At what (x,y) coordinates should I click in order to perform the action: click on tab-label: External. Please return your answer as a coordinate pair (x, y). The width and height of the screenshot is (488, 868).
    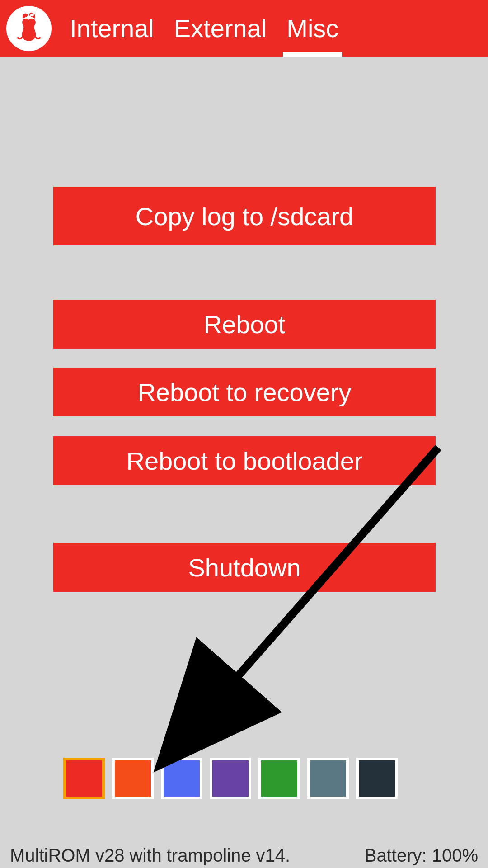
    Looking at the image, I should click on (221, 28).